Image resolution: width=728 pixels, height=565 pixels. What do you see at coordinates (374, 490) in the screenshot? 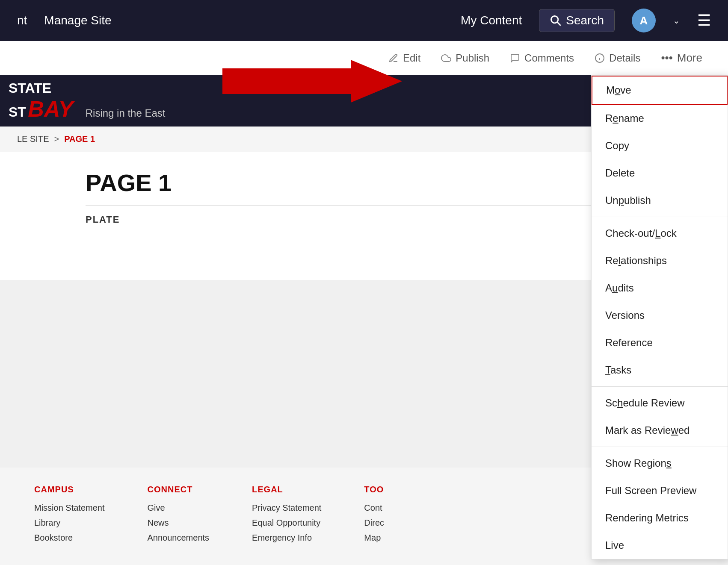
I see `footer-tools-title: TOO` at bounding box center [374, 490].